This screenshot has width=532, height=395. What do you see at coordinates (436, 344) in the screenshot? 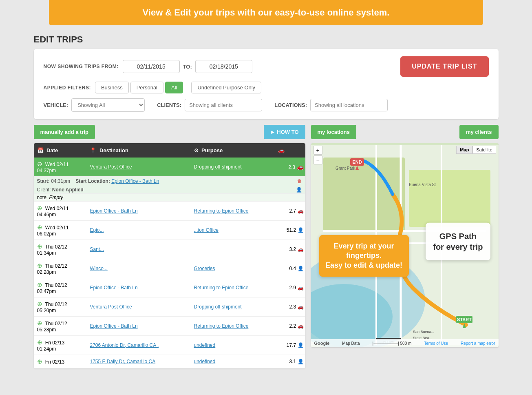
I see `terms-of-use: Terms of Use` at bounding box center [436, 344].